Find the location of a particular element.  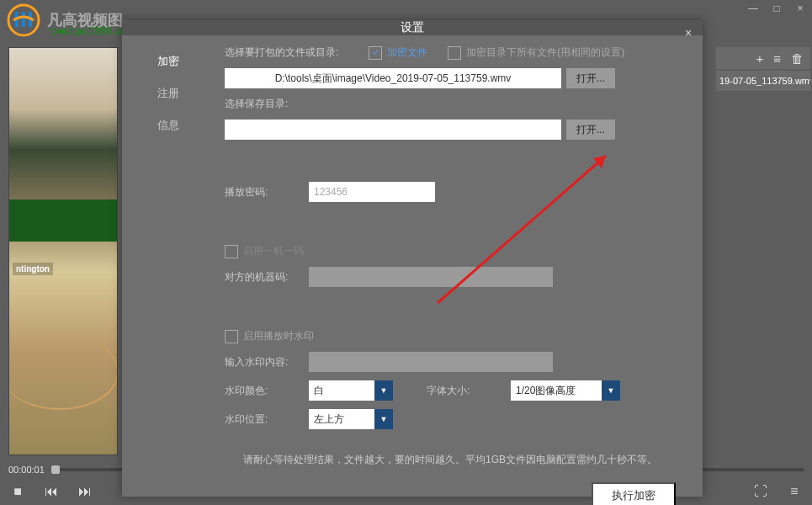

app-logo-icon is located at coordinates (24, 20).